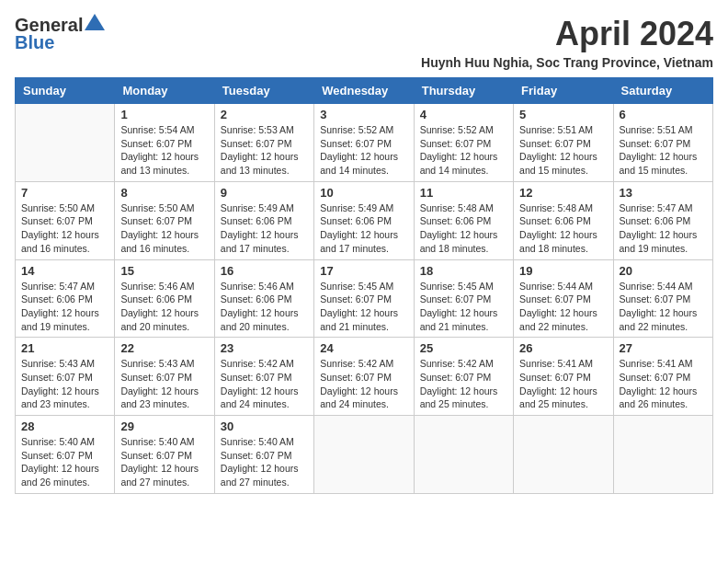 The width and height of the screenshot is (728, 563). What do you see at coordinates (64, 270) in the screenshot?
I see `cell-date-number: 14` at bounding box center [64, 270].